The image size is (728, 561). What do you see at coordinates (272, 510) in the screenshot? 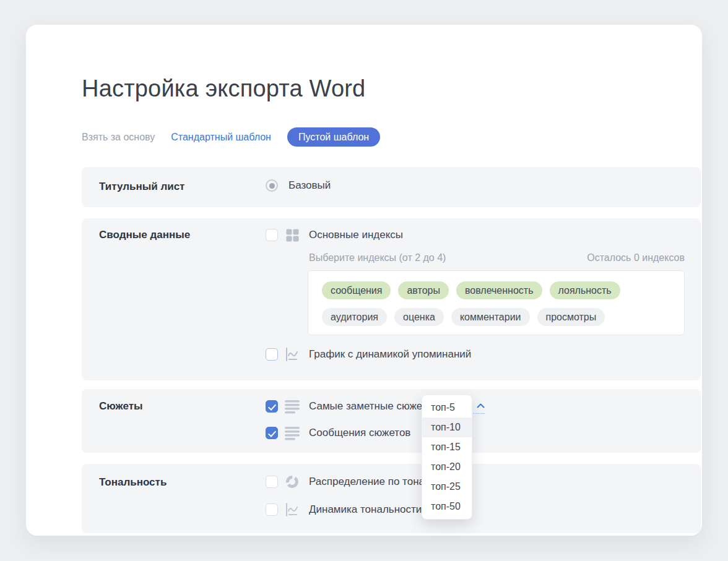
I see `checkbox-tonality-dynamics` at bounding box center [272, 510].